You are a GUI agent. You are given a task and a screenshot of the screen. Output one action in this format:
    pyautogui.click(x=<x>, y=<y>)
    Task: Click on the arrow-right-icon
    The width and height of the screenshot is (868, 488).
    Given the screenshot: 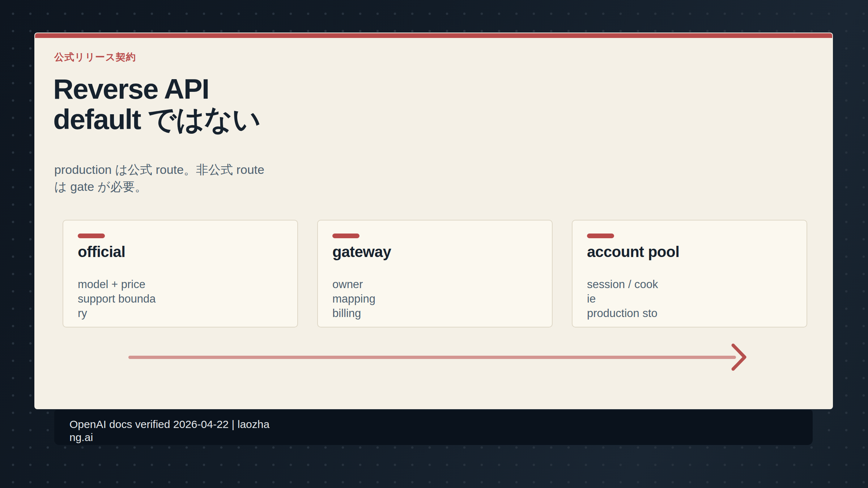 What is the action you would take?
    pyautogui.click(x=739, y=357)
    